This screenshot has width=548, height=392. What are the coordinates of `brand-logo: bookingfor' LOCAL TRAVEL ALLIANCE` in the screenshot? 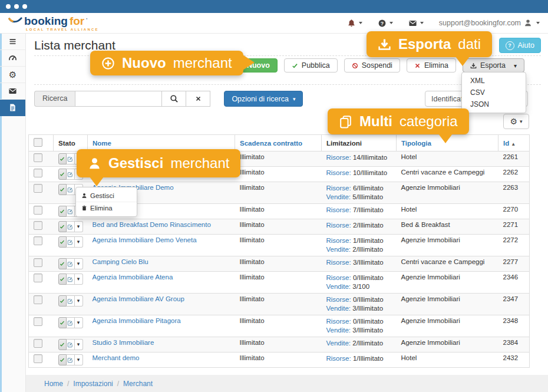 It's located at (54, 24).